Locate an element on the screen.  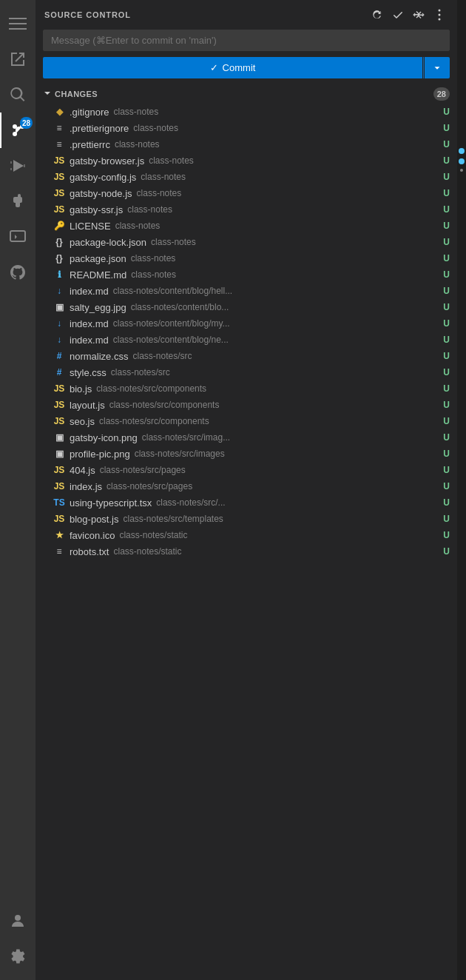
account-activity-icon is located at coordinates (18, 921).